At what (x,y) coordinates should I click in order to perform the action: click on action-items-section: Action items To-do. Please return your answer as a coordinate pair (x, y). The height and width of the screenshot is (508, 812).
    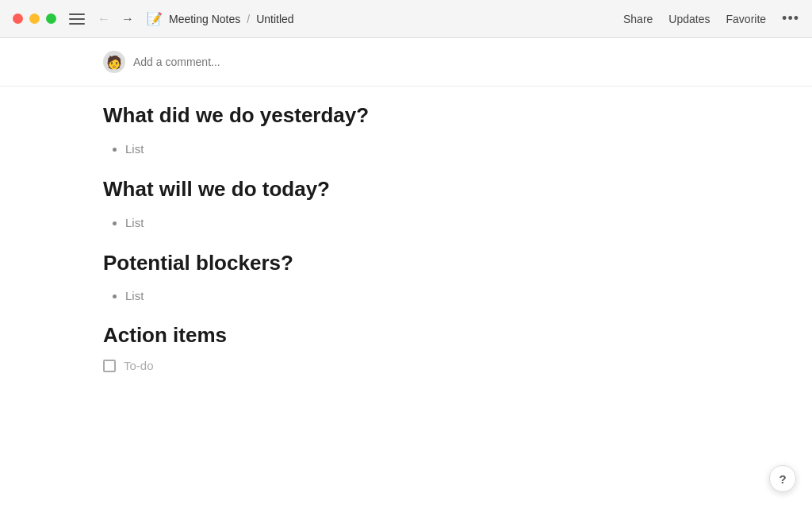
    Looking at the image, I should click on (406, 348).